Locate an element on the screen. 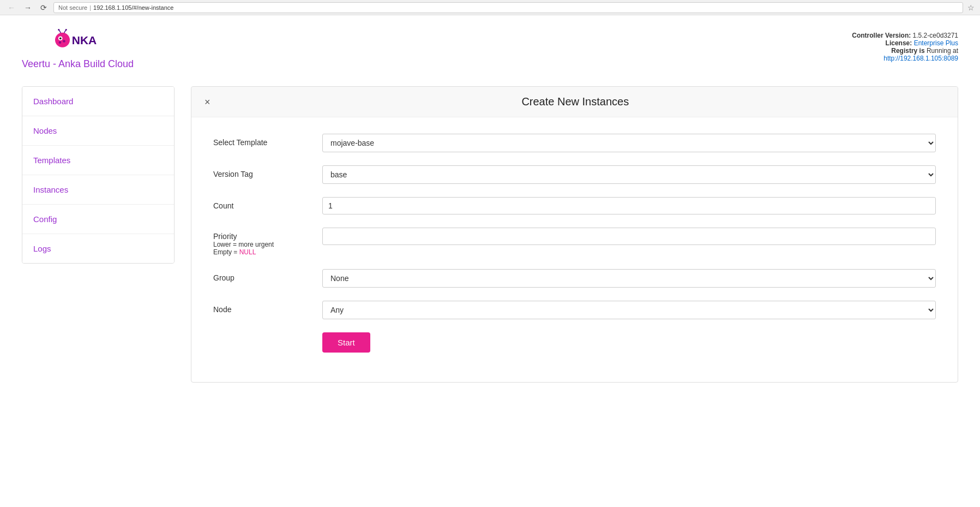  license-label: License: is located at coordinates (899, 43).